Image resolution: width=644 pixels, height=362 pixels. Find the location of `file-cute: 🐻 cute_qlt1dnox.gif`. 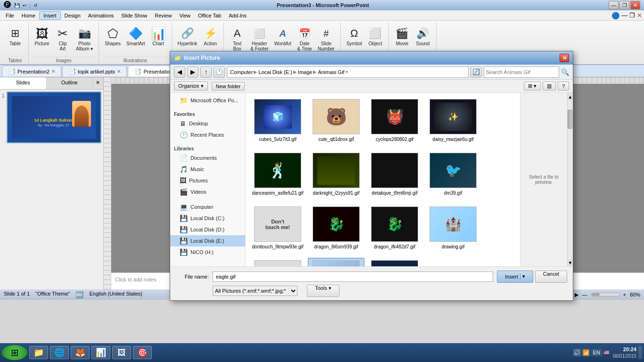

file-cute: 🐻 cute_qlt1dnox.gif is located at coordinates (336, 123).